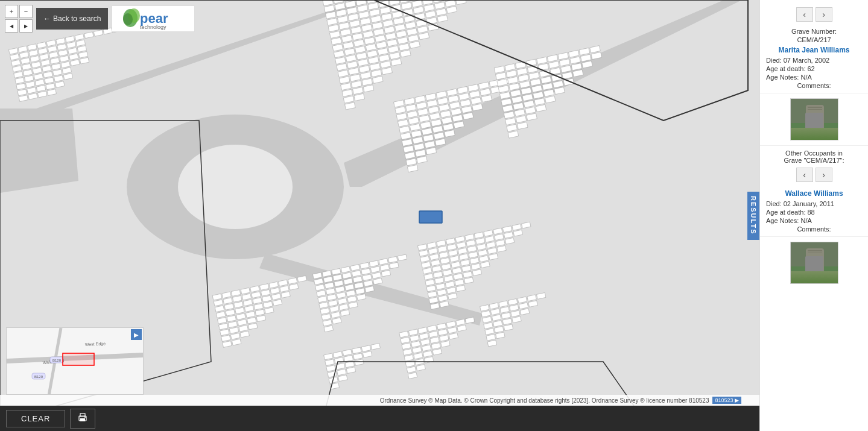 The width and height of the screenshot is (868, 431). I want to click on grave-number-value: CEM/A/217, so click(814, 40).